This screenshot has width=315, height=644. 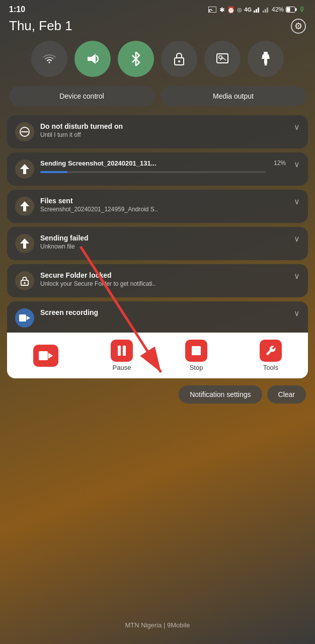 What do you see at coordinates (302, 10) in the screenshot?
I see `mic-icon: 🎙` at bounding box center [302, 10].